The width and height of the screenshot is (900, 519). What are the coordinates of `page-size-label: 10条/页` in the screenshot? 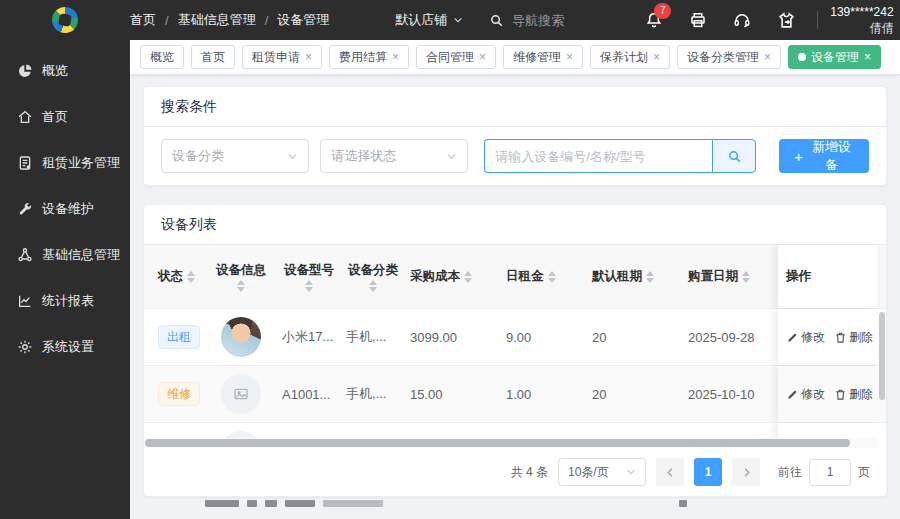 It's located at (588, 472).